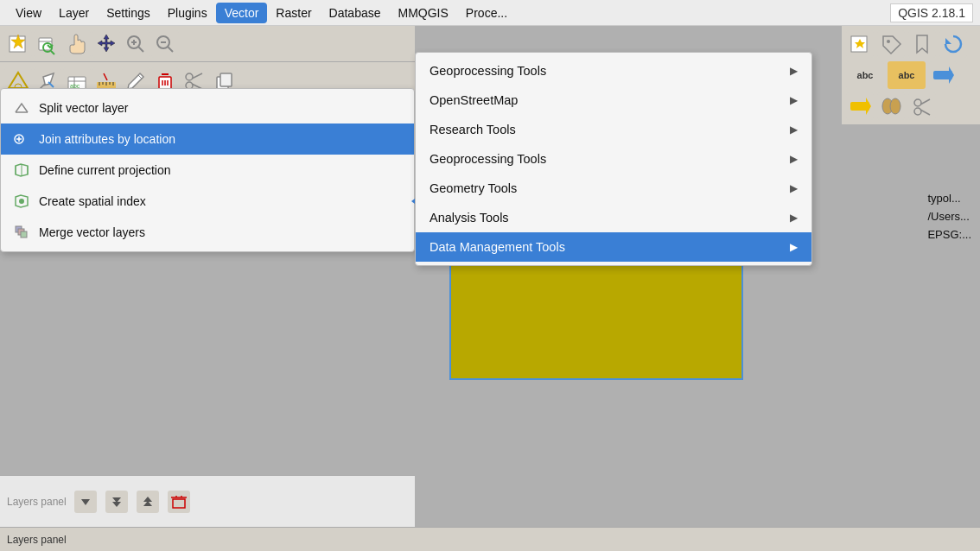 The width and height of the screenshot is (980, 551). What do you see at coordinates (614, 218) in the screenshot?
I see `dropdown-analysis: Analysis Tools ▶` at bounding box center [614, 218].